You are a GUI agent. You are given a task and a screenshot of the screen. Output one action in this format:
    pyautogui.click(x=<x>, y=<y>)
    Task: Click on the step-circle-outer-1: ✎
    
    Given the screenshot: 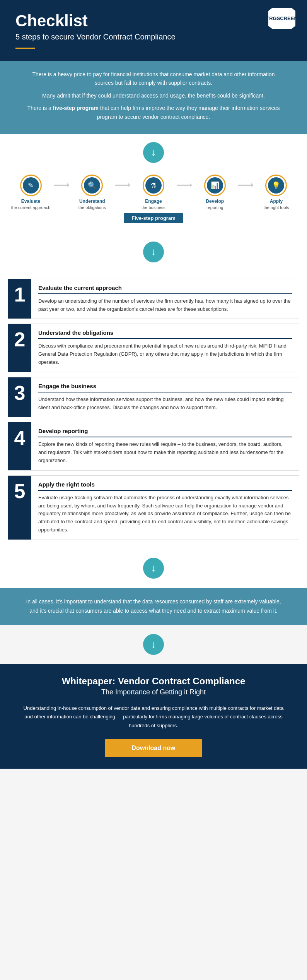 What is the action you would take?
    pyautogui.click(x=31, y=185)
    